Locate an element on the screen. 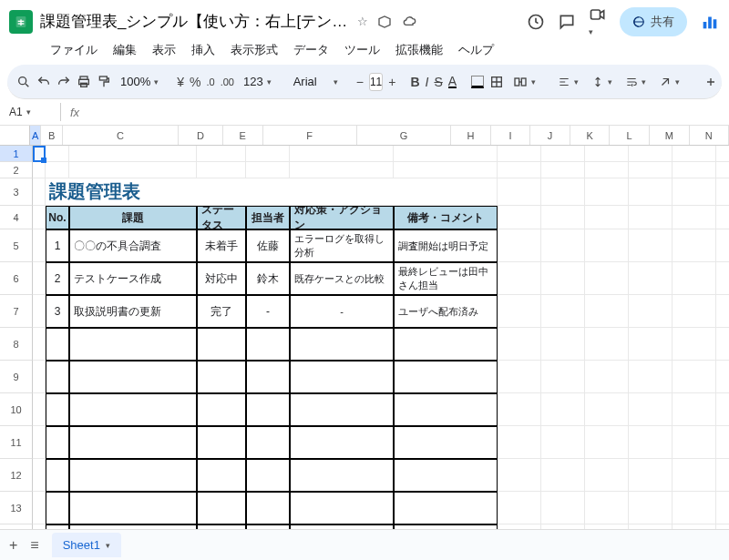 The height and width of the screenshot is (560, 729). analytics-icon is located at coordinates (710, 22).